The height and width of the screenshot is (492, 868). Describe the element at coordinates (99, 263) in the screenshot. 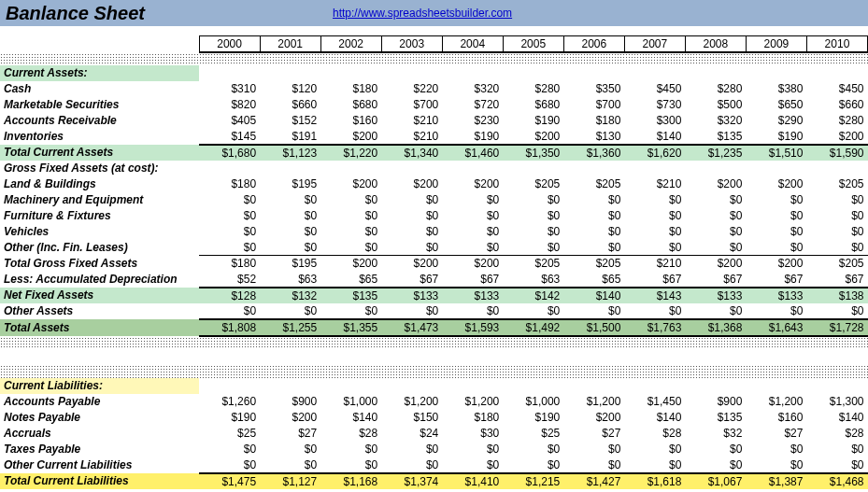

I see `row-label: Total Gross Fixed Assets` at that location.